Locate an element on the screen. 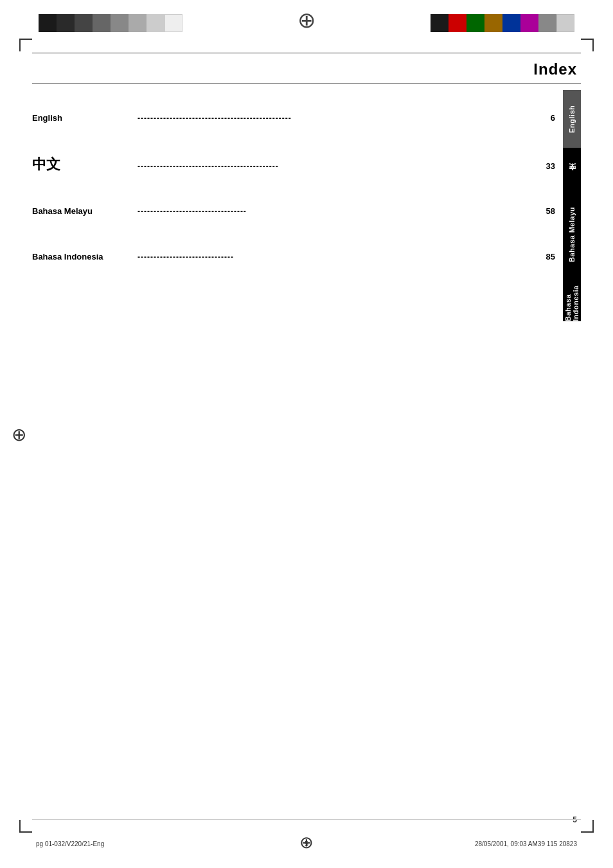 This screenshot has height=868, width=613. corner-mark-bl is located at coordinates (26, 826).